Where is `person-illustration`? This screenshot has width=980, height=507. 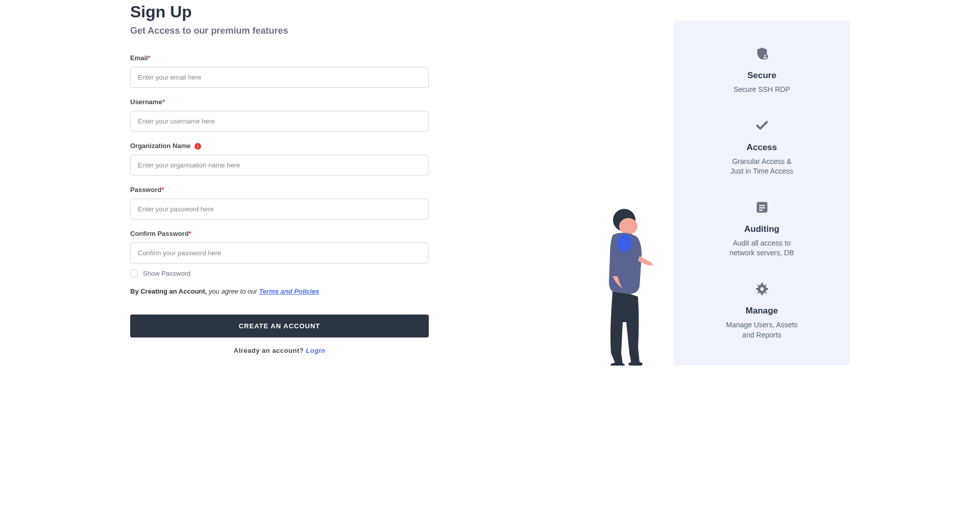 person-illustration is located at coordinates (628, 285).